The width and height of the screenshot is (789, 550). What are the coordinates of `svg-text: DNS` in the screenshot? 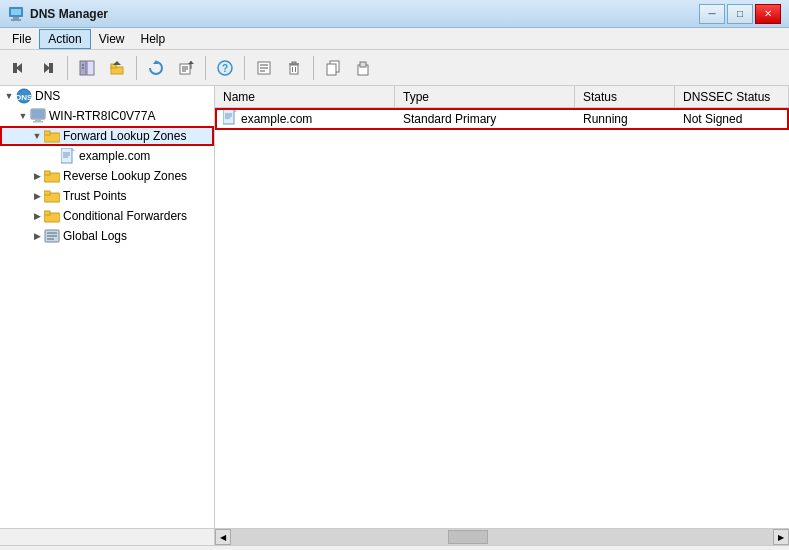 It's located at (24, 98).